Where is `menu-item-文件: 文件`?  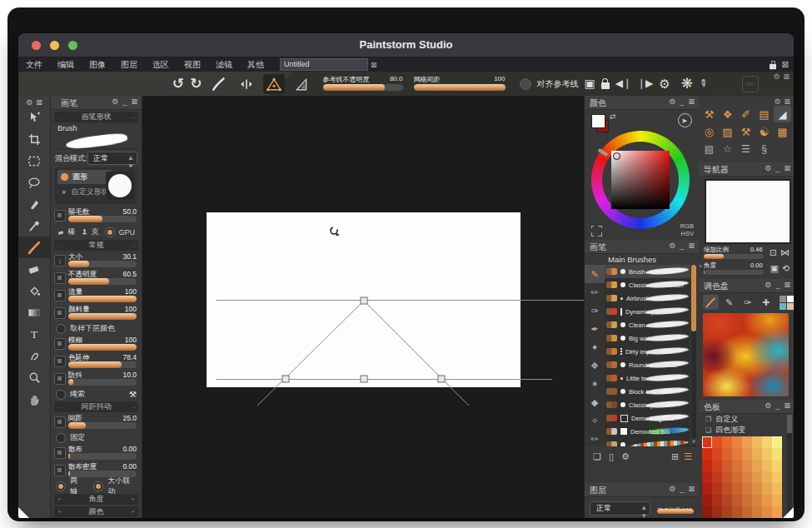
menu-item-文件: 文件 is located at coordinates (34, 65).